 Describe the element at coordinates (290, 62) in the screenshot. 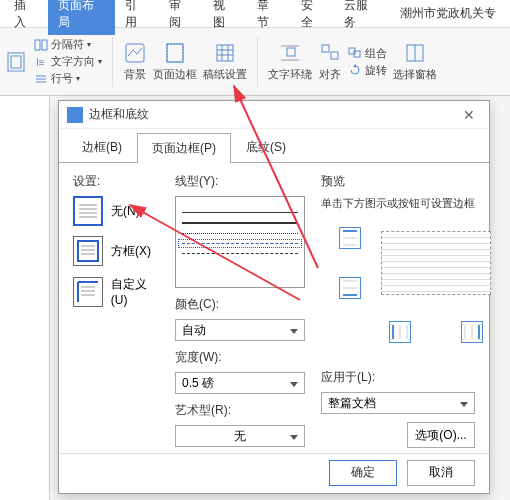

I see `ribbon-wrap: 文字环绕` at that location.